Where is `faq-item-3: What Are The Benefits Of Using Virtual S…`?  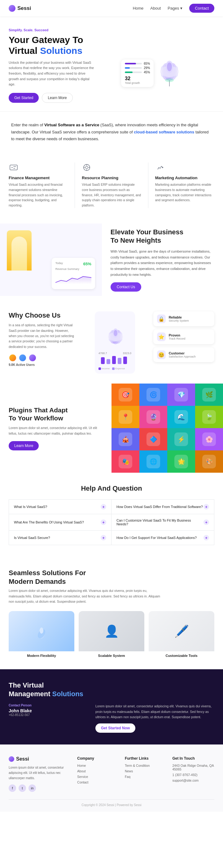
faq-item-3: What Are The Benefits Of Using Virtual S… is located at coordinates (60, 522).